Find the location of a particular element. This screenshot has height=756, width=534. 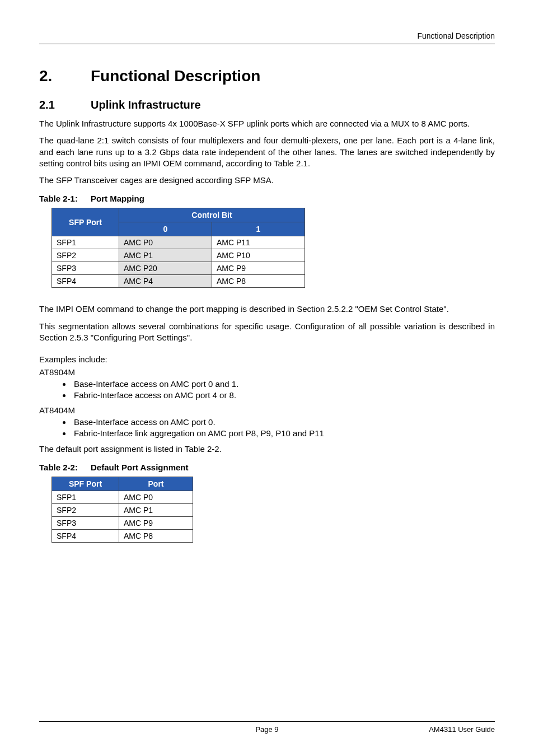

table-header: 0 is located at coordinates (166, 230).